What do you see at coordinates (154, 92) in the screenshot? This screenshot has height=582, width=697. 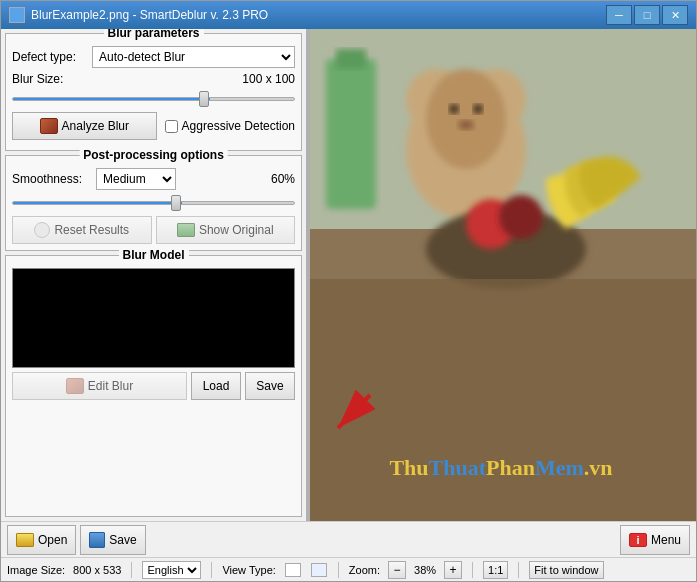 I see `blur-params-group: Blur parameters Defect type: Auto-detect…` at bounding box center [154, 92].